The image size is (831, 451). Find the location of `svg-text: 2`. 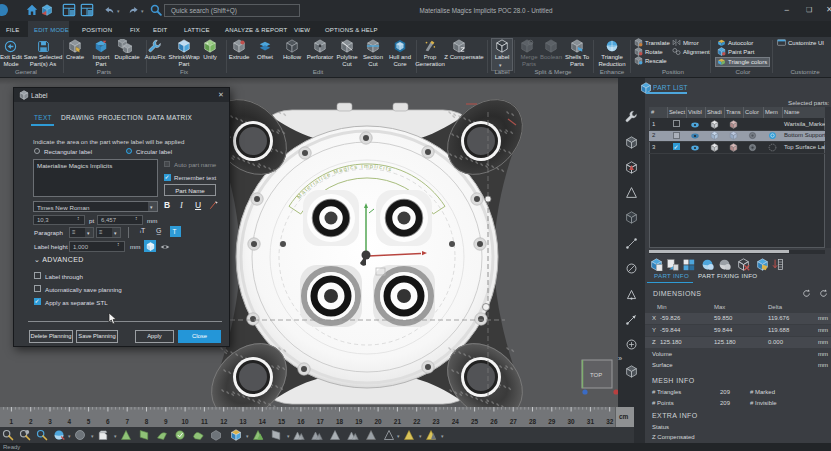

svg-text: 2 is located at coordinates (31, 422).